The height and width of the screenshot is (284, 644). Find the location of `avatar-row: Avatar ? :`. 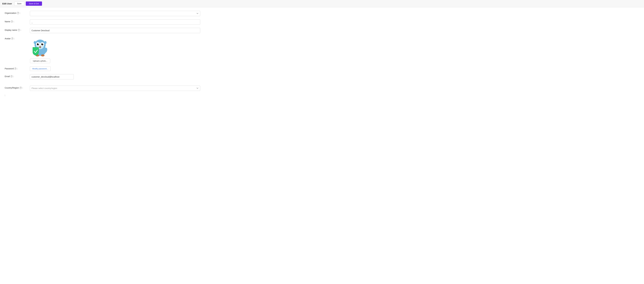

avatar-row: Avatar ? : is located at coordinates (102, 50).